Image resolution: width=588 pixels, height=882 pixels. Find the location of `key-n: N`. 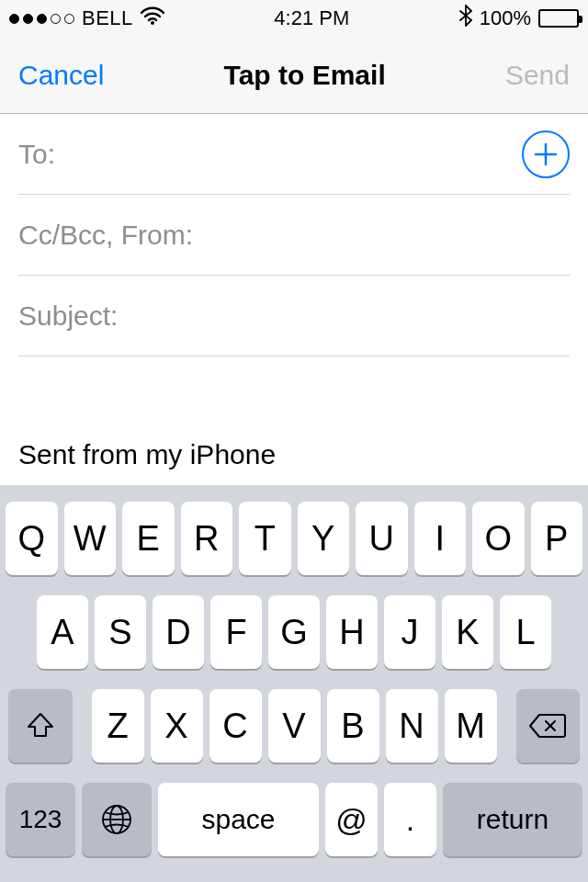

key-n: N is located at coordinates (412, 726).